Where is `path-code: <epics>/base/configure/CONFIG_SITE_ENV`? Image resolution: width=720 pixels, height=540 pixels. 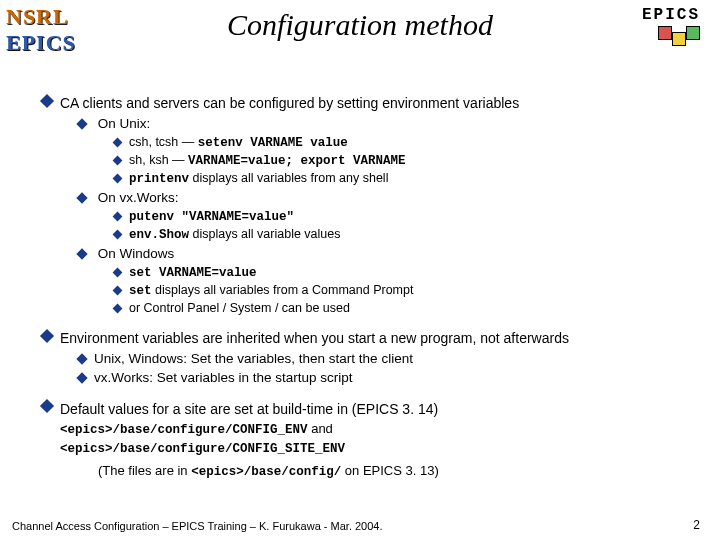 path-code: <epics>/base/configure/CONFIG_SITE_ENV is located at coordinates (202, 449).